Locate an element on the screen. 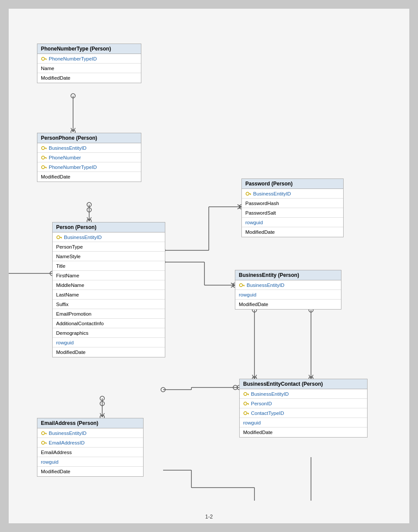 The image size is (418, 532). field-name: FirstName is located at coordinates (68, 276).